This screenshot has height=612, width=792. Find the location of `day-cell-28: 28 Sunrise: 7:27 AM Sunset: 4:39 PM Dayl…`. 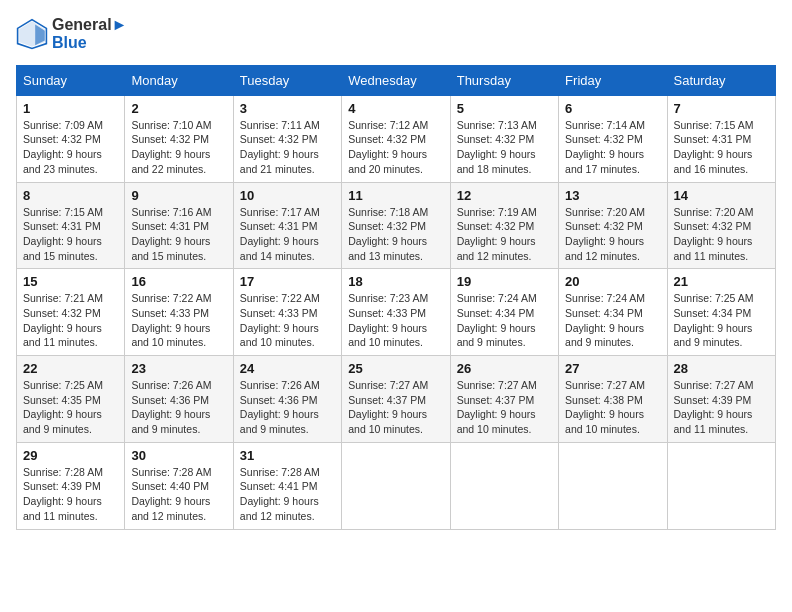

day-cell-28: 28 Sunrise: 7:27 AM Sunset: 4:39 PM Dayl… is located at coordinates (721, 400).